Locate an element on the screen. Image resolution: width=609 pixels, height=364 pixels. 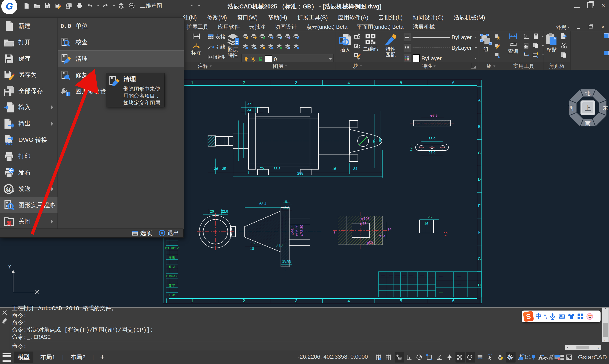
ribbon-tab--undet-Beta: 平面图(undet) Beta is located at coordinates (380, 27).